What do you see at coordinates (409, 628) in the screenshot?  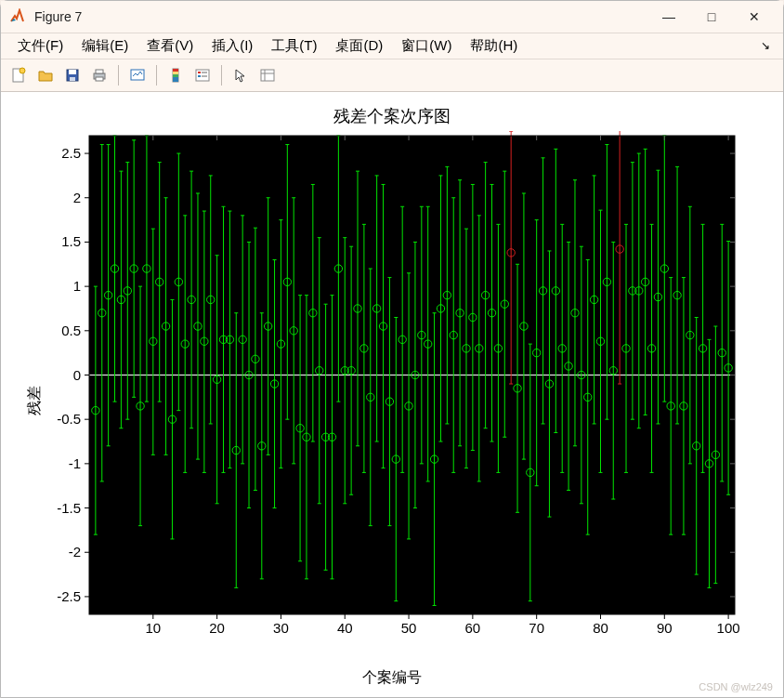 I see `svg-text: 50` at bounding box center [409, 628].